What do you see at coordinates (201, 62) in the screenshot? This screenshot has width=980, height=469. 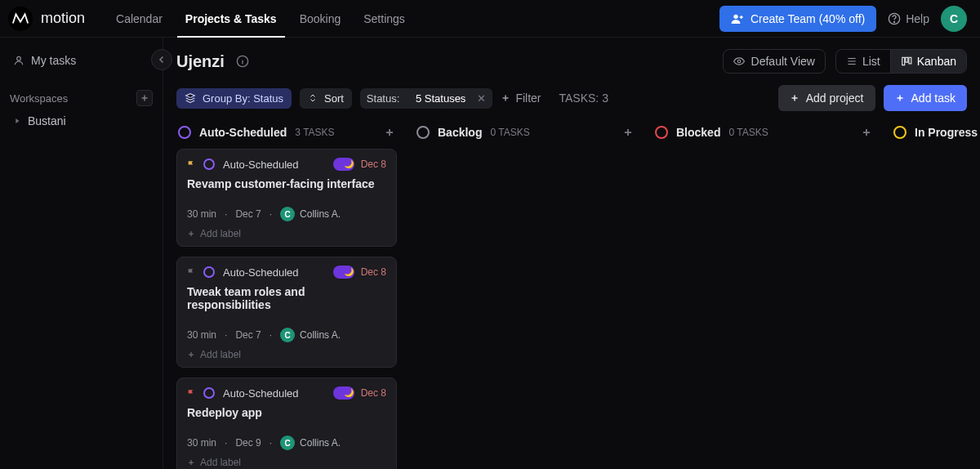 I see `project-title: Ujenzi` at bounding box center [201, 62].